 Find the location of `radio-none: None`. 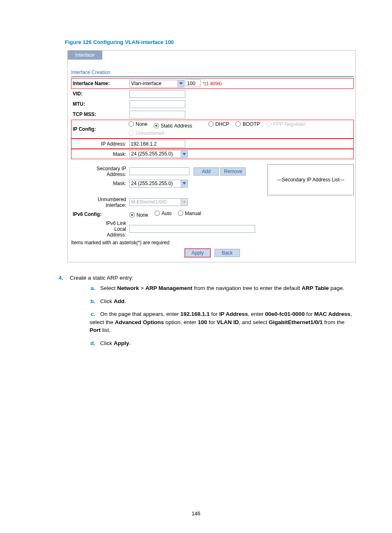

radio-none: None is located at coordinates (138, 124).